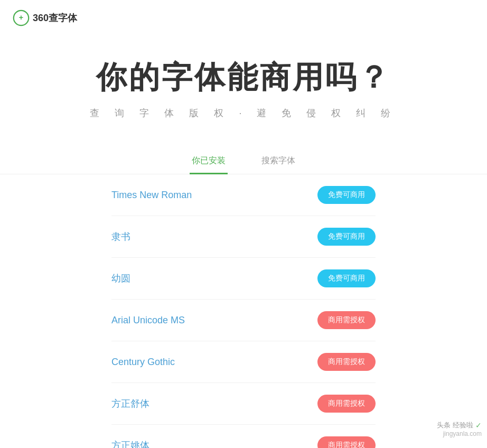 The height and width of the screenshot is (448, 487). What do you see at coordinates (244, 195) in the screenshot?
I see `font-item-0: Times New Roman 免费可商用` at bounding box center [244, 195].